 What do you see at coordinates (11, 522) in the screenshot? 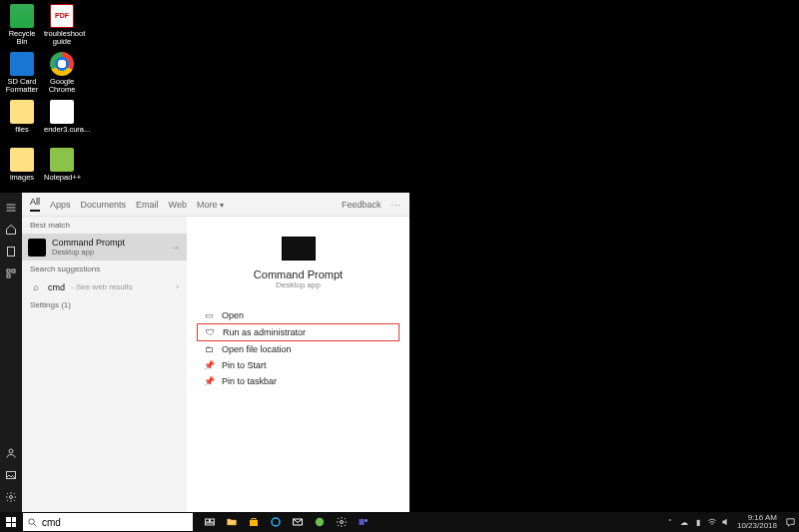
I see `windows-logo-icon` at bounding box center [11, 522].